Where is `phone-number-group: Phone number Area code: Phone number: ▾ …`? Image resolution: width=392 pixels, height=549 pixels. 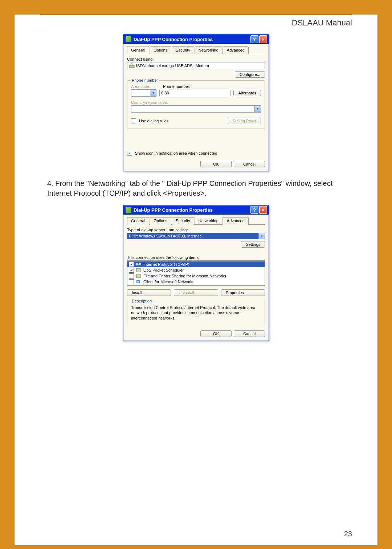 phone-number-group: Phone number Area code: Phone number: ▾ … is located at coordinates (196, 105).